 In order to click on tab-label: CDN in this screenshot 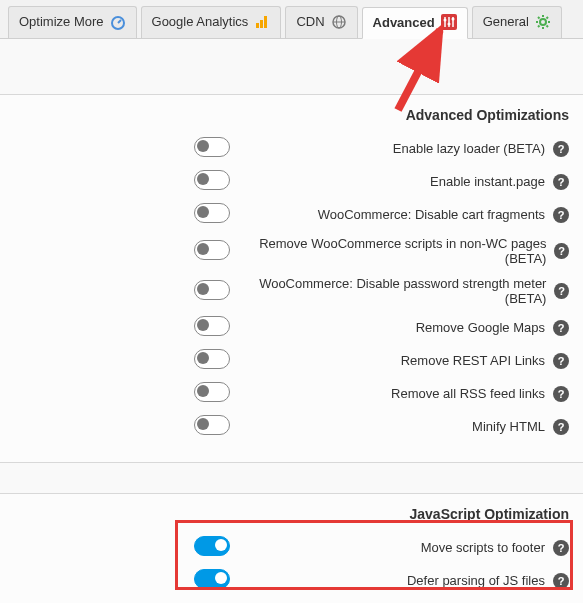, I will do `click(310, 22)`.